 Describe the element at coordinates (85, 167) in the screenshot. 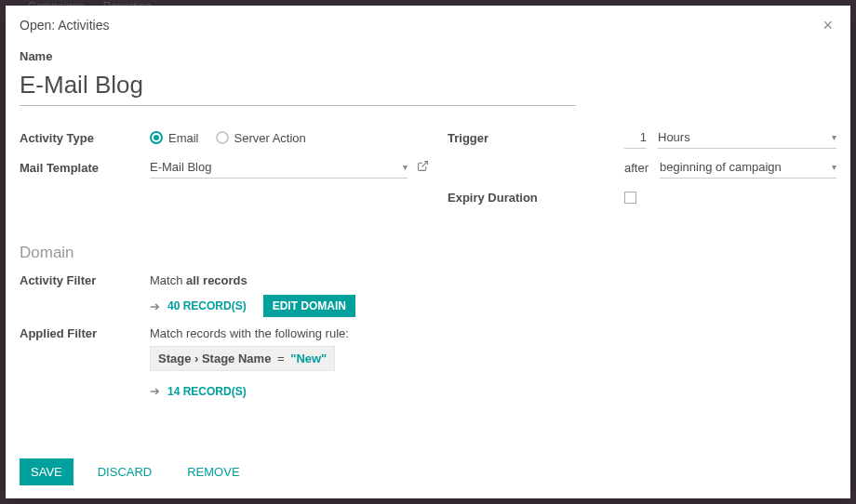

I see `mail-template-label: Mail Template` at that location.